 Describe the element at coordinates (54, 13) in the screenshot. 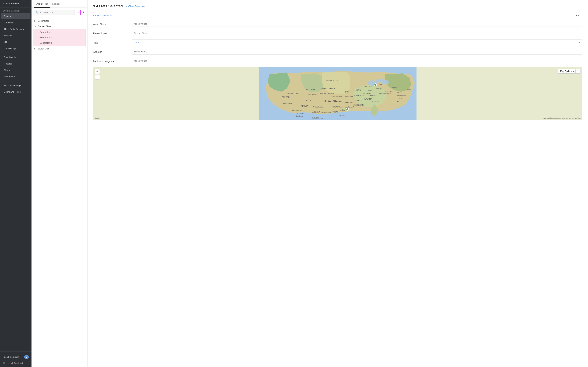

I see `search-input-wrap: 🔍` at that location.